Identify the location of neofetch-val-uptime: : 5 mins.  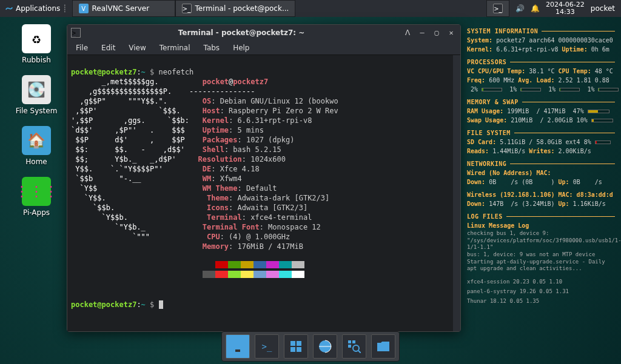
(246, 130).